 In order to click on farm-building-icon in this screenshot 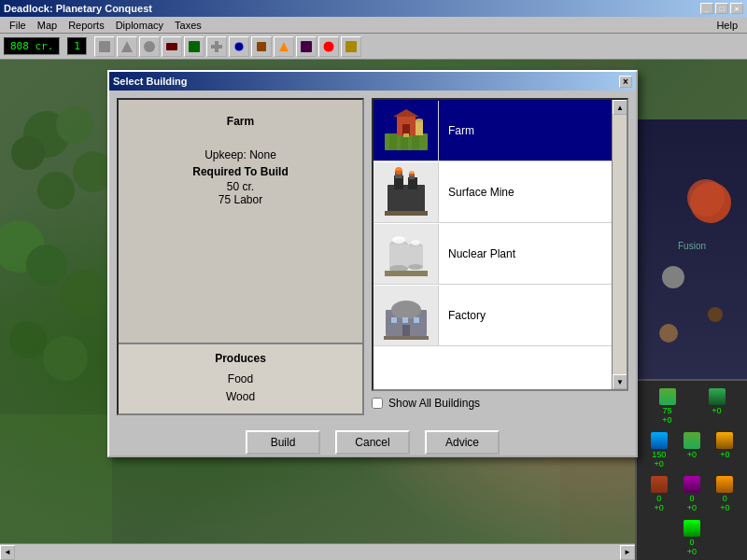, I will do `click(406, 131)`.